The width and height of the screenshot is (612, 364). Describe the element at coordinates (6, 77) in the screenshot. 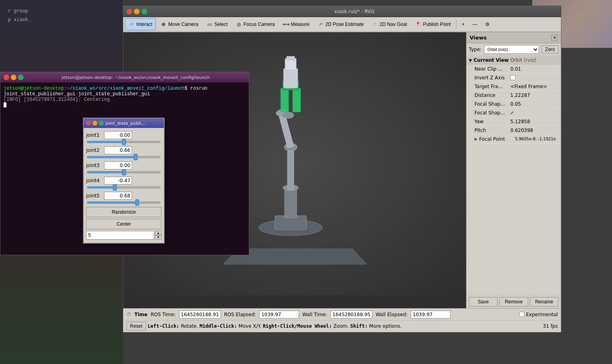

I see `terminal-close-button` at that location.